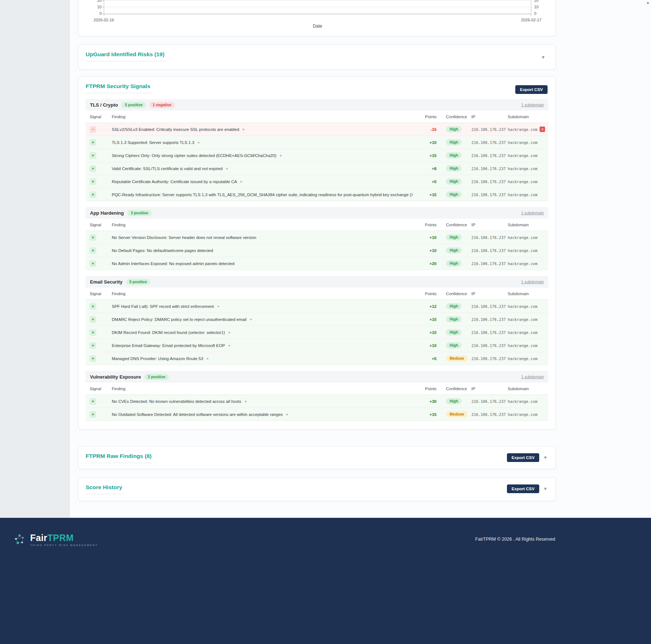 The image size is (651, 644). What do you see at coordinates (317, 401) in the screenshot?
I see `signal-row: +No CVEs Detected: No known vulnerabilit…` at bounding box center [317, 401].